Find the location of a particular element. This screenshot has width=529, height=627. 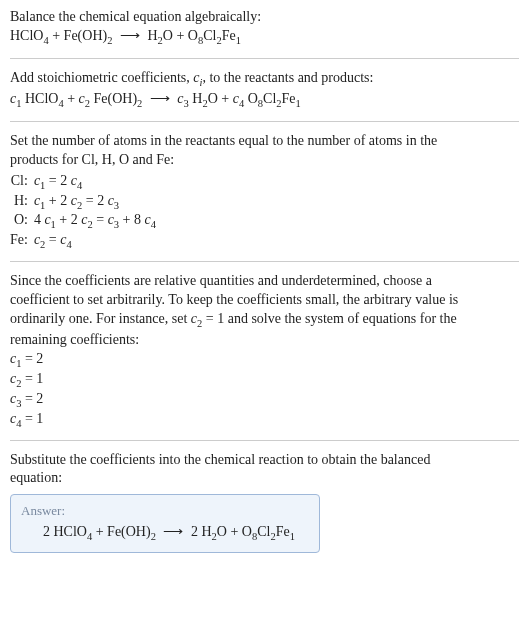

op: + 8 is located at coordinates (132, 220).